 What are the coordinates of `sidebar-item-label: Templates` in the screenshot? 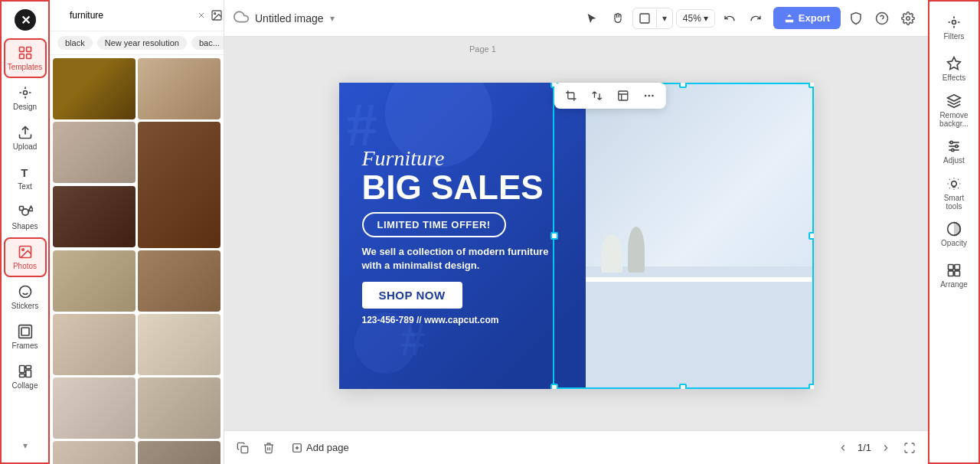 It's located at (25, 67).